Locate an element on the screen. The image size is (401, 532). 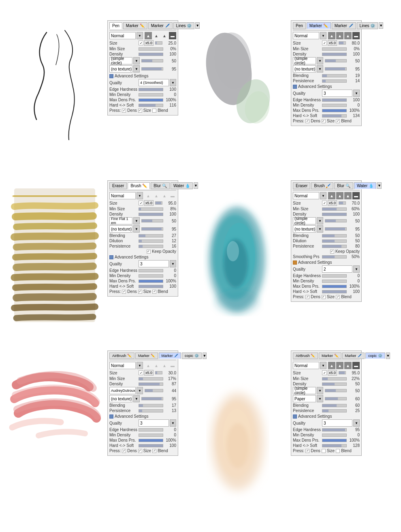
size-slider-r is located at coordinates (342, 43).